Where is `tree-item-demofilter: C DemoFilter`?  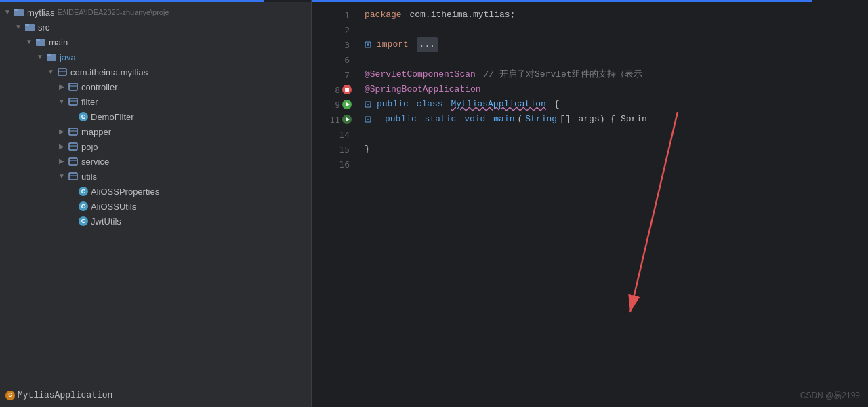 tree-item-demofilter: C DemoFilter is located at coordinates (156, 117).